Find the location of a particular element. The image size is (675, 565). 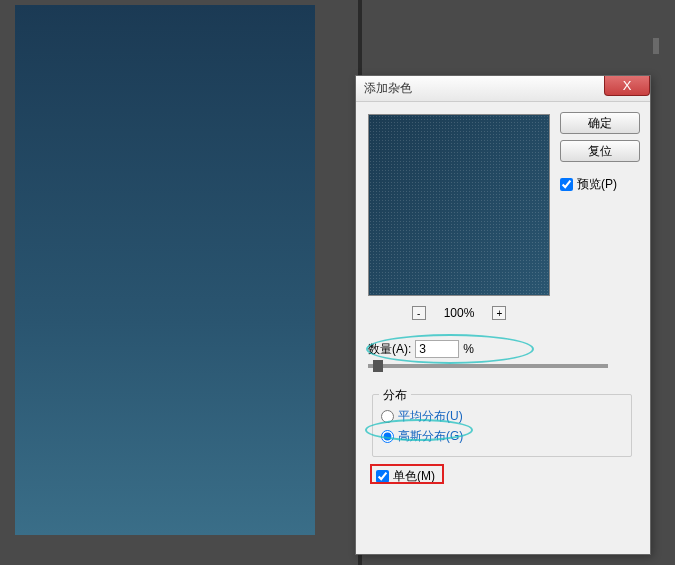

gaussian-radio is located at coordinates (388, 436).